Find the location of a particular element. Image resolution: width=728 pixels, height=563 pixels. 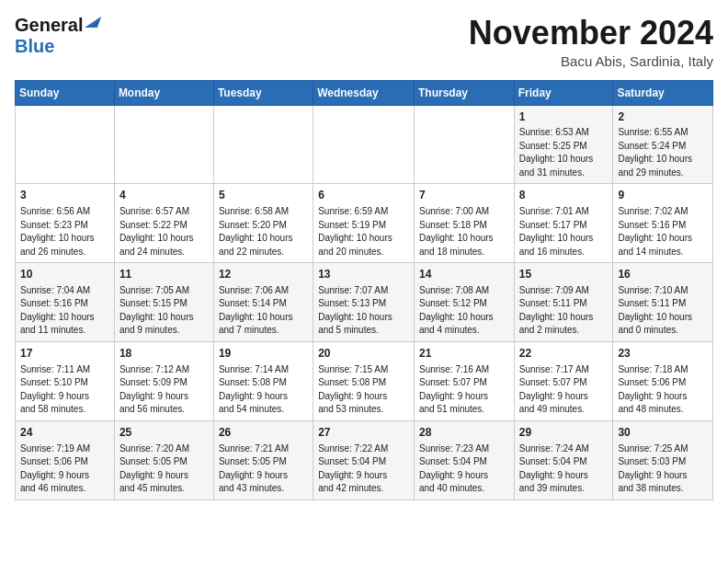

calendar-cell: 12Sunrise: 7:06 AM Sunset: 5:14 PM Dayli… is located at coordinates (263, 303).